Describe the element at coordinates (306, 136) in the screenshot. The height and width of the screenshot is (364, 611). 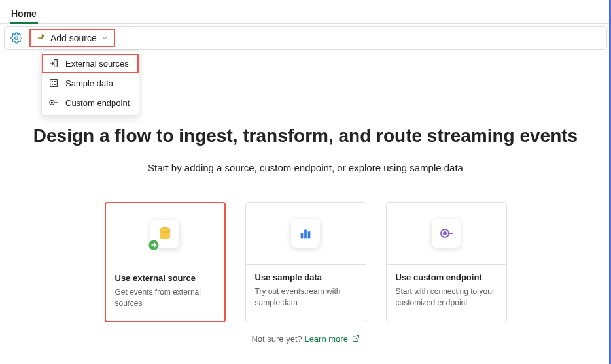
I see `page-heading: Design a flow to ingest, transform, and …` at that location.